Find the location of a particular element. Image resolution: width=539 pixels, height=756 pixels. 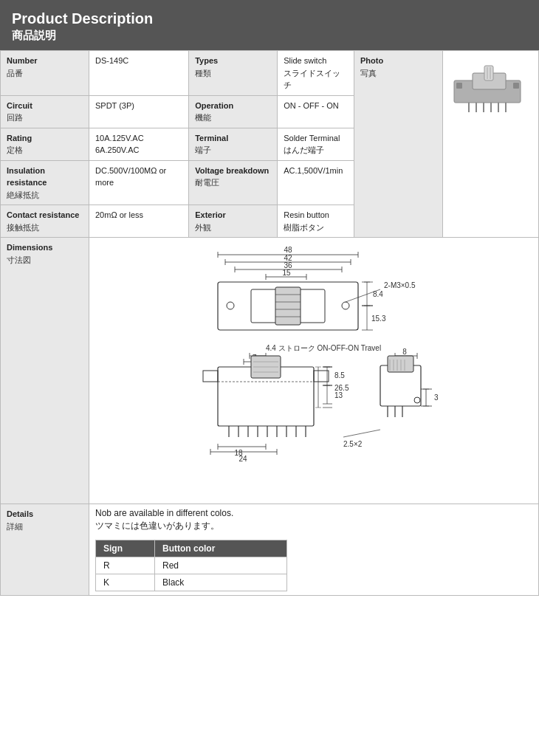

details-label: Details 詳細 is located at coordinates (45, 550).